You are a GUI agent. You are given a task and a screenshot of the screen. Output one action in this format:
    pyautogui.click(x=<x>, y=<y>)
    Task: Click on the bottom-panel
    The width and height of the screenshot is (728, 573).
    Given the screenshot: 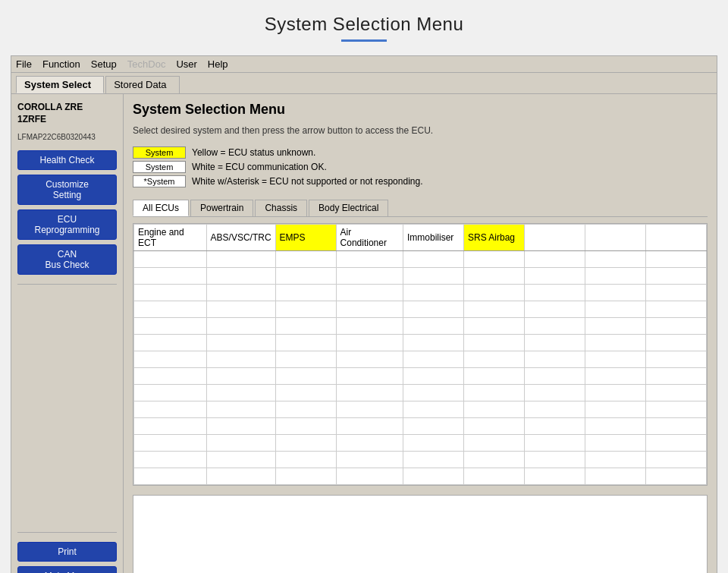 What is the action you would take?
    pyautogui.click(x=420, y=534)
    